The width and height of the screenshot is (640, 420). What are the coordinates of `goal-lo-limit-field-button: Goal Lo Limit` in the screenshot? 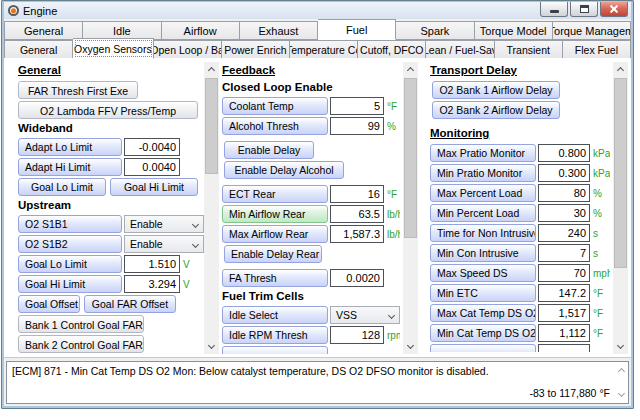 It's located at (70, 264).